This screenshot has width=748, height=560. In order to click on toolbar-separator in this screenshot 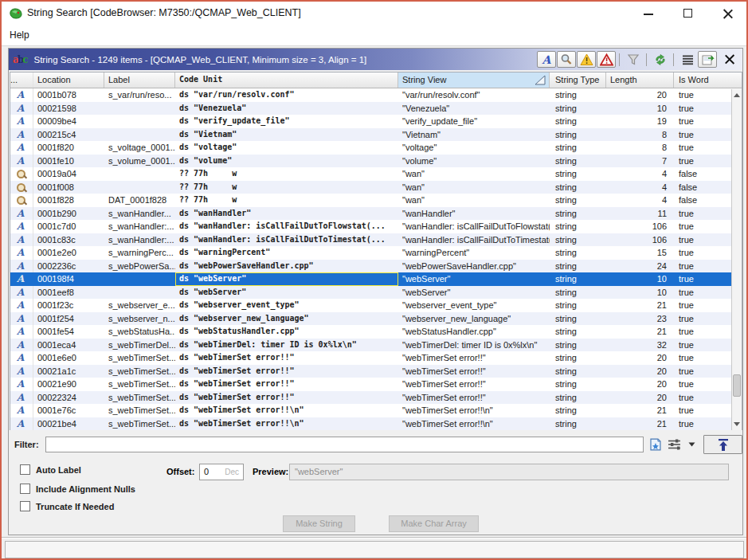, I will do `click(620, 60)`.